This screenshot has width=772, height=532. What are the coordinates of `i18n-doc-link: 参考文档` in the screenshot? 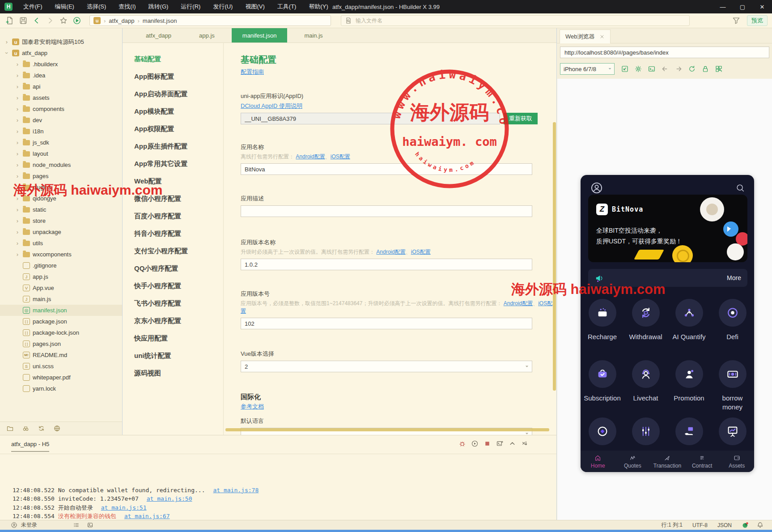 It's located at (252, 406).